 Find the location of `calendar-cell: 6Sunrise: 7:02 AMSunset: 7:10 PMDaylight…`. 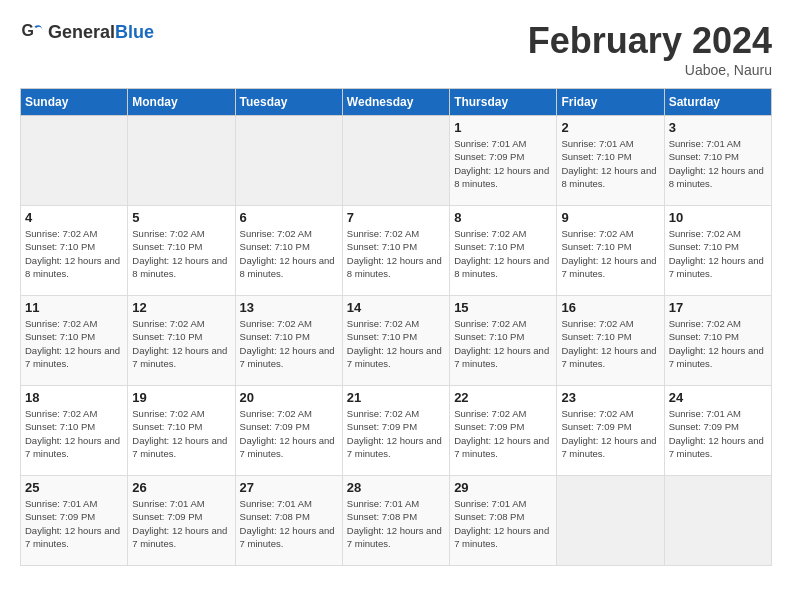

calendar-cell: 6Sunrise: 7:02 AMSunset: 7:10 PMDaylight… is located at coordinates (288, 251).